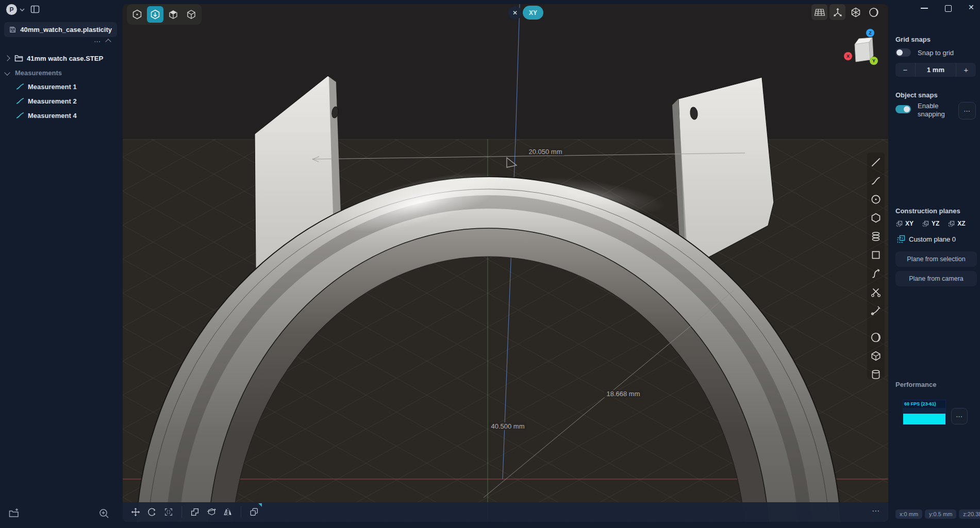  Describe the element at coordinates (876, 311) in the screenshot. I see `offset-curve-tool-icon` at that location.